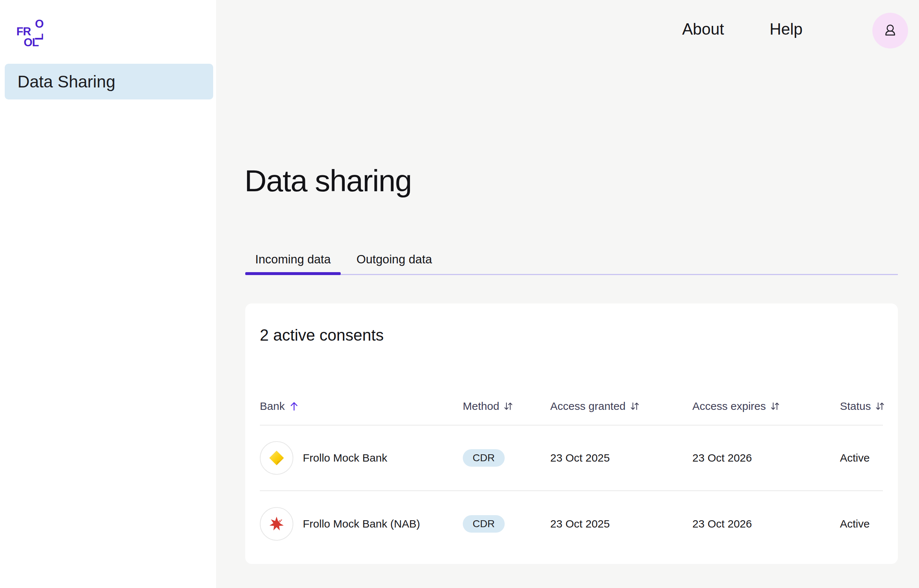 The height and width of the screenshot is (588, 919). What do you see at coordinates (394, 260) in the screenshot?
I see `tab-outgoing-data: Outgoing data` at bounding box center [394, 260].